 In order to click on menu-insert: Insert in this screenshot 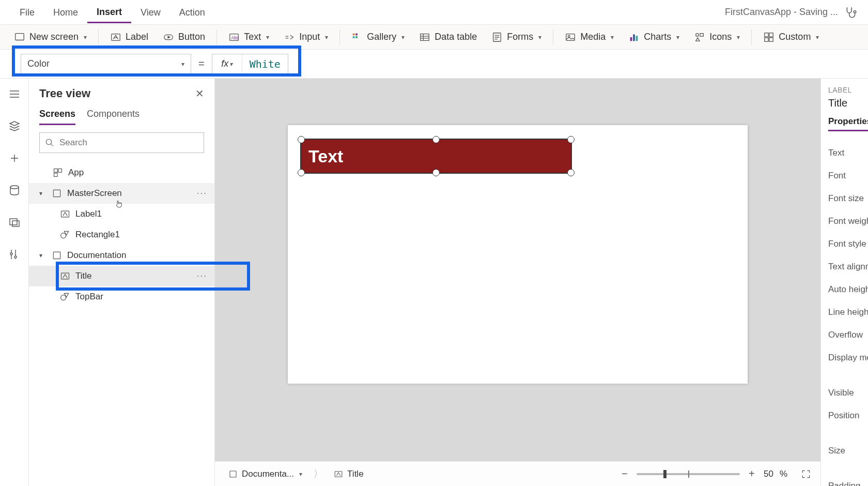, I will do `click(110, 12)`.